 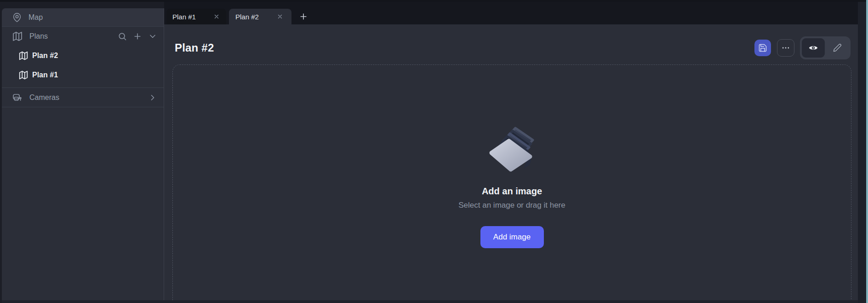 What do you see at coordinates (83, 36) in the screenshot?
I see `sidebar-item-plans: Plans` at bounding box center [83, 36].